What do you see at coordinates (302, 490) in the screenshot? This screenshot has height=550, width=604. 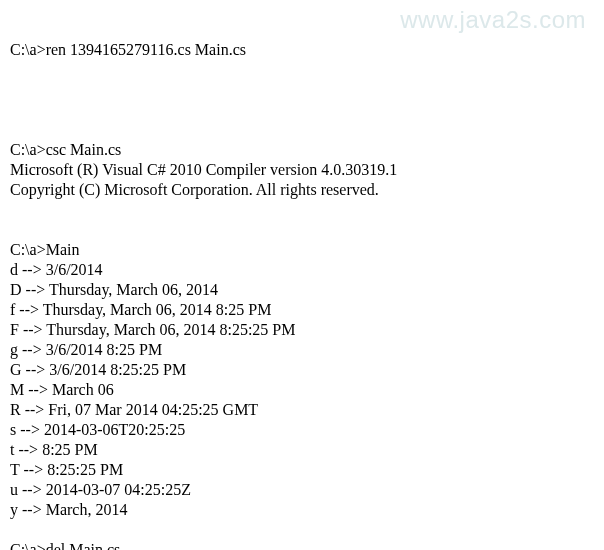 I see `output-line-u: u --> 2014-03-07 04:25:25Z` at bounding box center [302, 490].